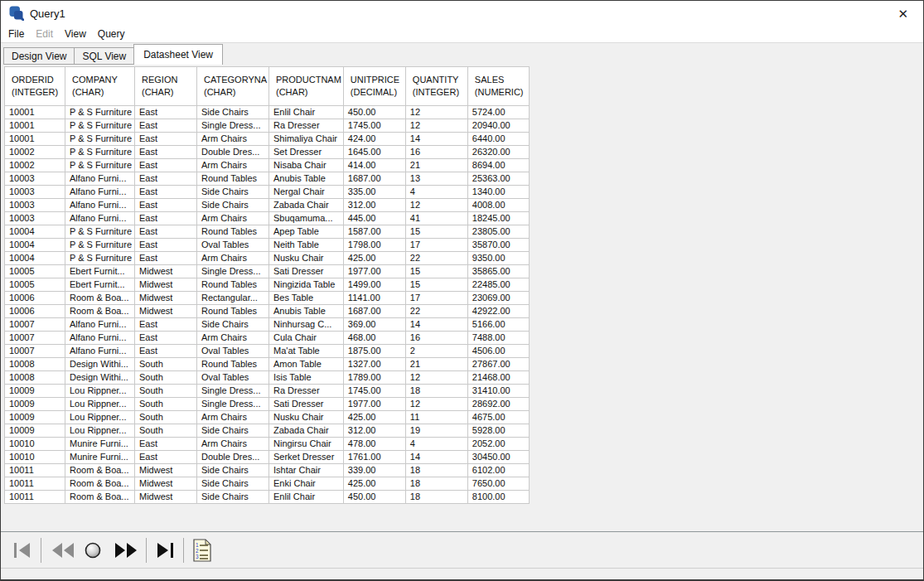 The image size is (924, 581). Describe the element at coordinates (100, 285) in the screenshot. I see `cell-company: Ebert Furnit...` at that location.